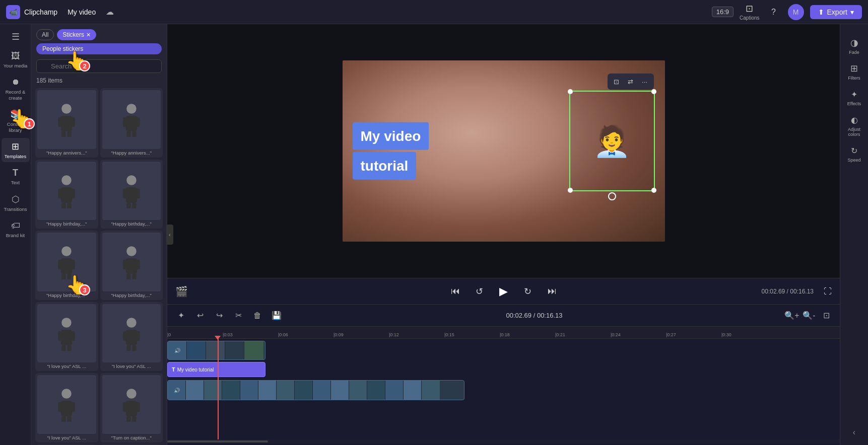 The image size is (868, 445). What do you see at coordinates (200, 316) in the screenshot?
I see `undo-button: ↩` at bounding box center [200, 316].